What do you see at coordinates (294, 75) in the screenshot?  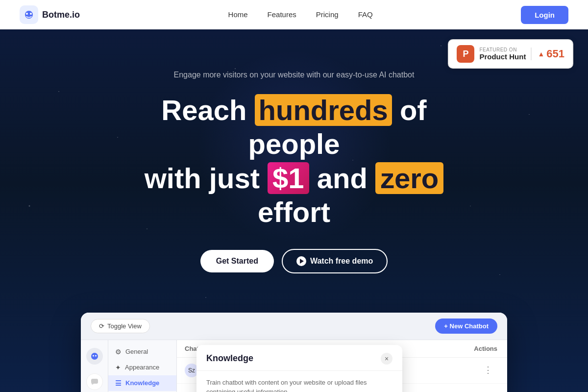 I see `hero-subtitle: Engage more visitors on your website wit…` at bounding box center [294, 75].